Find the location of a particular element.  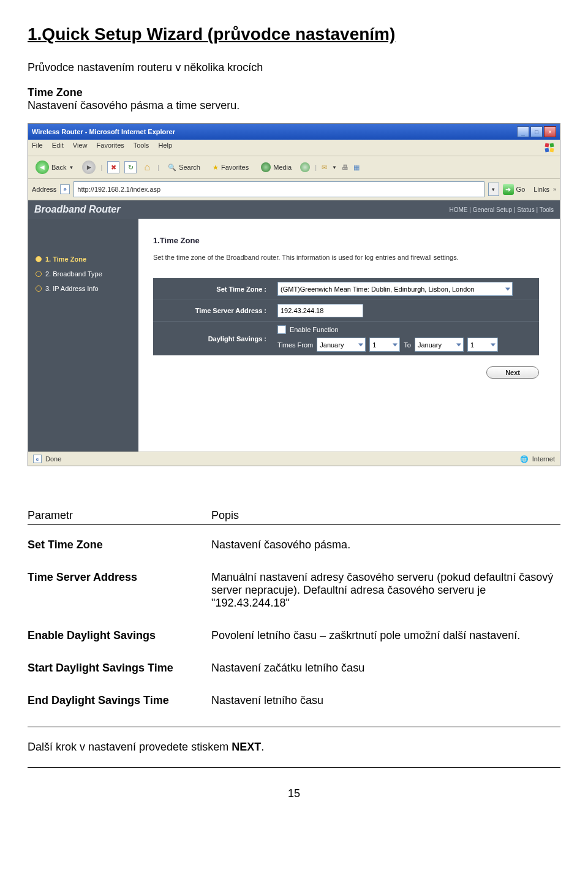

window-close-button: × is located at coordinates (550, 132).